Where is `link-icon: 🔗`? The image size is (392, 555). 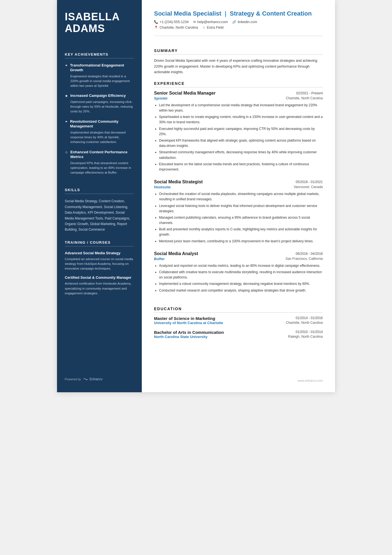 link-icon: 🔗 is located at coordinates (234, 22).